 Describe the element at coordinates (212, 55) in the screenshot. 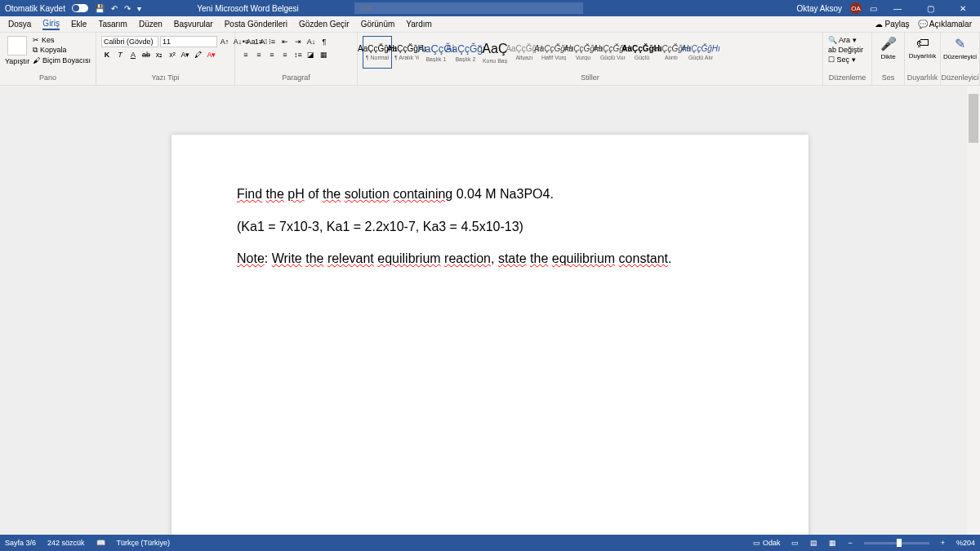

I see `font-color-button: A▾` at that location.